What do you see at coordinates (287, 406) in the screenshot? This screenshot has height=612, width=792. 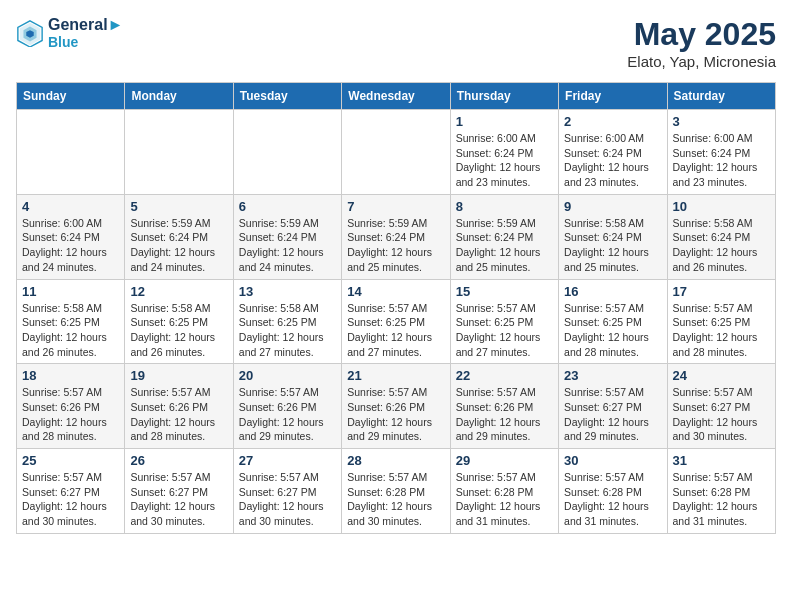 I see `calendar-cell: 20Sunrise: 5:57 AM Sunset: 6:26 PM Dayli…` at bounding box center [287, 406].